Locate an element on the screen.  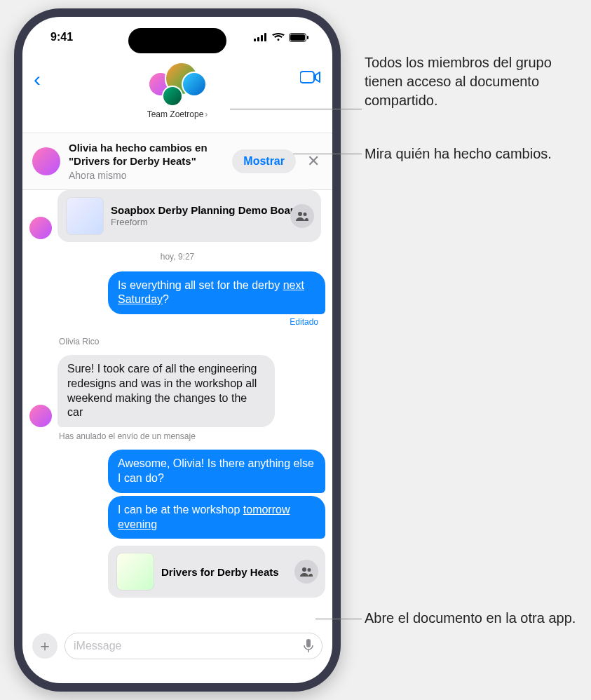
show-changes-button: Mostrar is located at coordinates (264, 161).